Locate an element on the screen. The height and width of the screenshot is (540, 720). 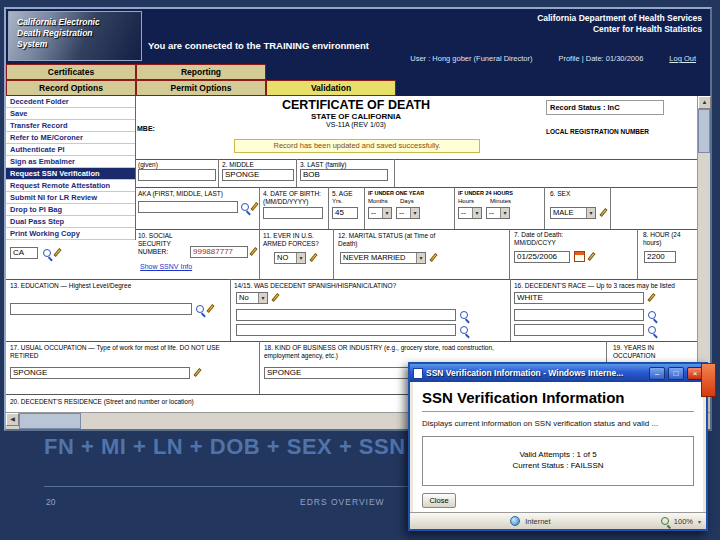
death-date-edit-icon is located at coordinates (591, 256).